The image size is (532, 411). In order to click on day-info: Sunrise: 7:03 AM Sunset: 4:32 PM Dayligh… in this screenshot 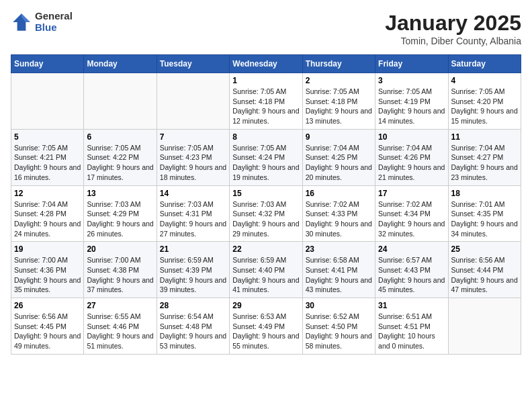, I will do `click(266, 219)`.